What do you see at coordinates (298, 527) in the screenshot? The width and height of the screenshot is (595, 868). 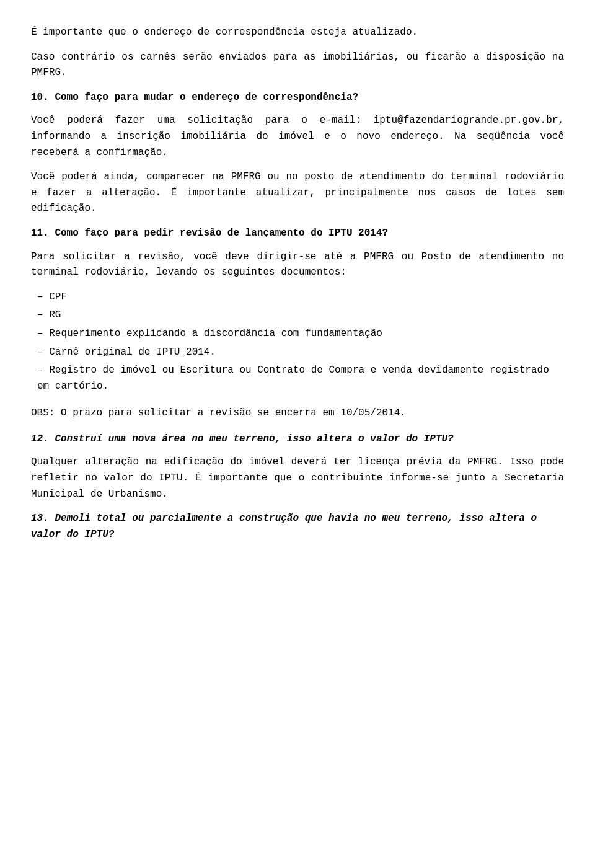 I see `section-13-heading: 13. Demoli total ou parcialmente a const…` at bounding box center [298, 527].